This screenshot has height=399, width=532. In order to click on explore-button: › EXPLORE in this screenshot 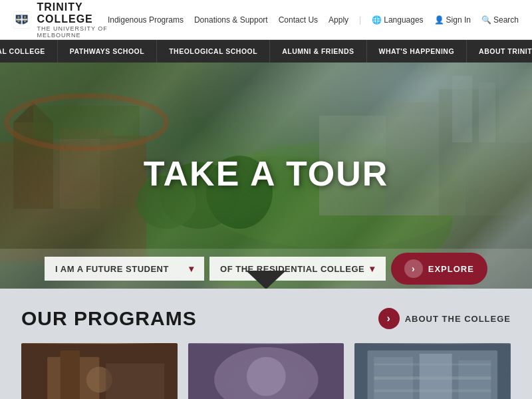, I will do `click(439, 269)`.